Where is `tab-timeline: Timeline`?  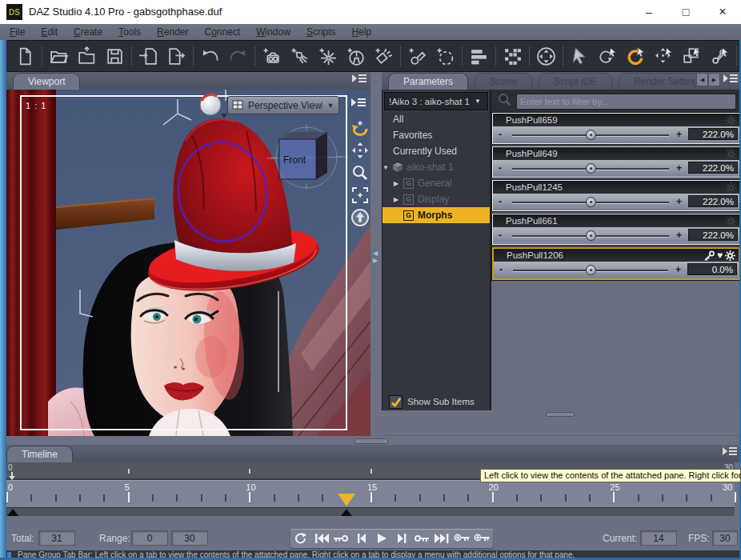
tab-timeline: Timeline is located at coordinates (40, 454).